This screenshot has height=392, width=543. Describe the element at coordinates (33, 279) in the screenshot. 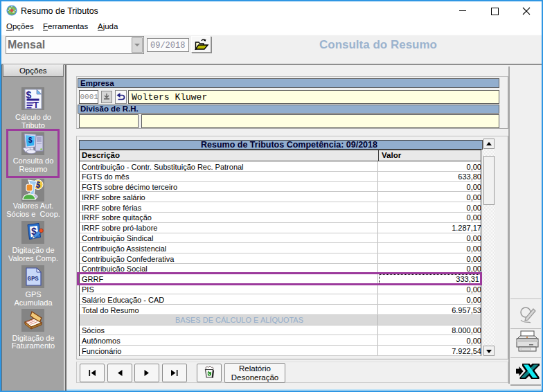

I see `svg-text: GPS` at that location.